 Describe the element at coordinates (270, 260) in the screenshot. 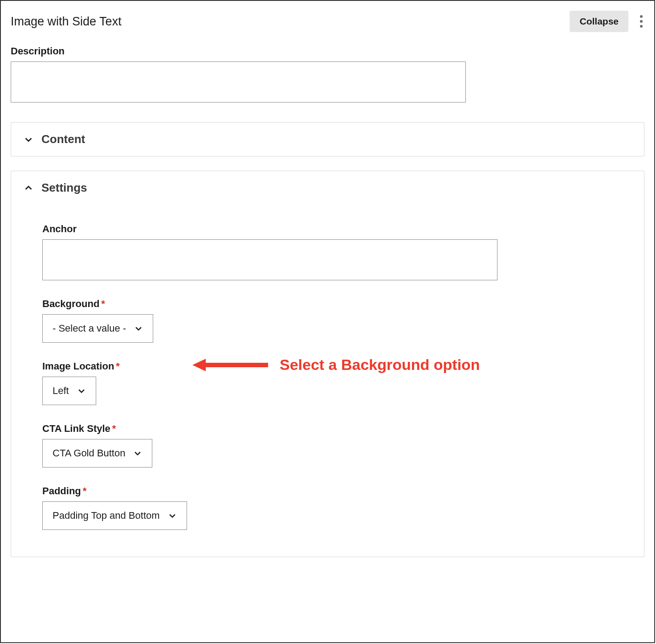

I see `anchor-input` at that location.